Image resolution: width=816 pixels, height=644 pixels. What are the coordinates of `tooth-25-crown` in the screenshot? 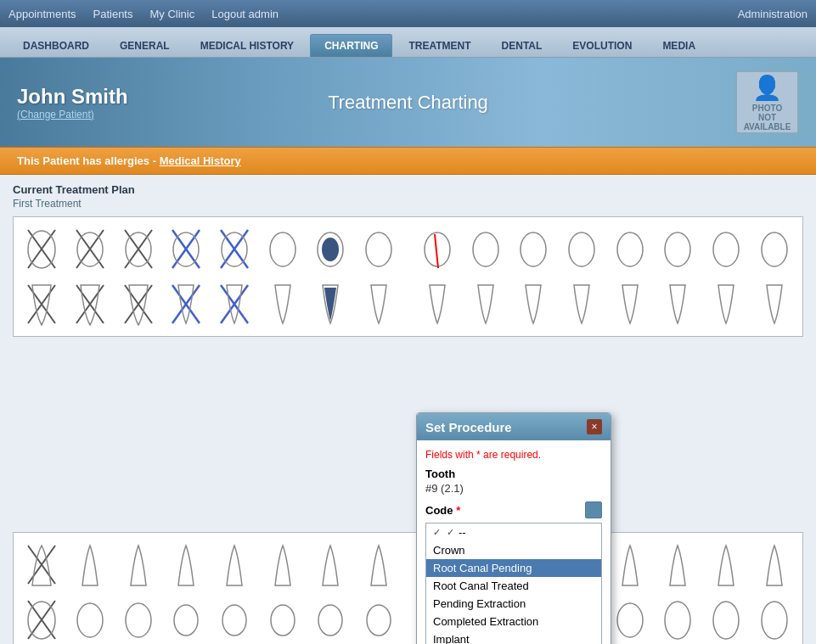 It's located at (379, 618).